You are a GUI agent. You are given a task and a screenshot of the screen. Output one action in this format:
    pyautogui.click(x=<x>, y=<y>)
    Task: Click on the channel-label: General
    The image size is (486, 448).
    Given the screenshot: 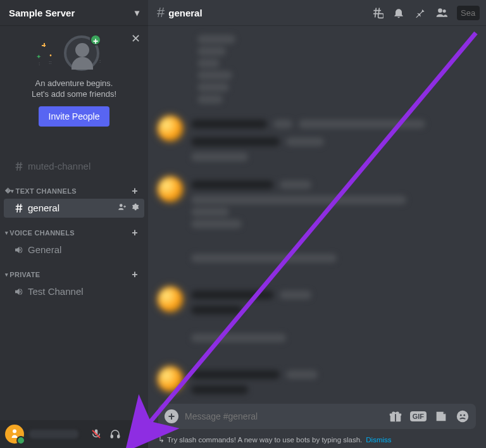 What is the action you would take?
    pyautogui.click(x=44, y=249)
    